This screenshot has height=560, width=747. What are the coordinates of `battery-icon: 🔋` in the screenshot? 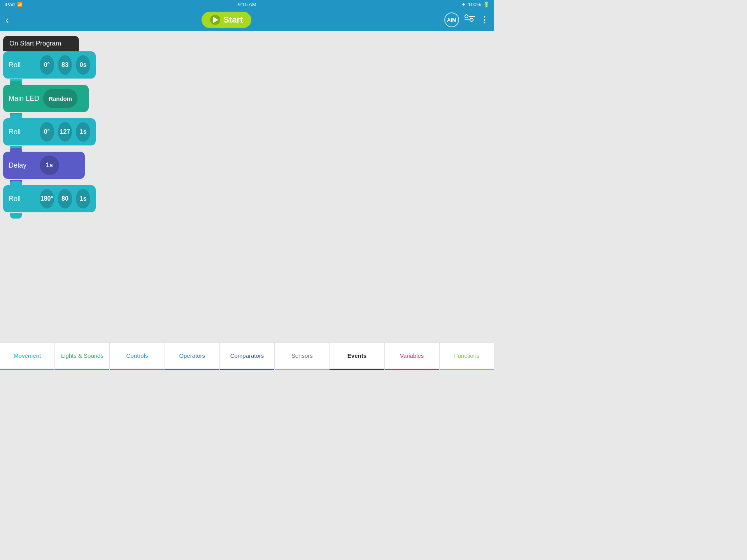 It's located at (486, 5).